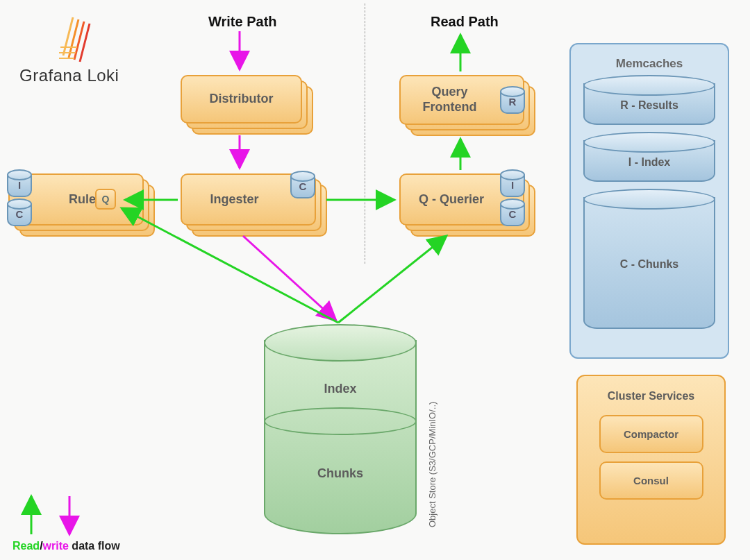 This screenshot has width=750, height=560. Describe the element at coordinates (340, 437) in the screenshot. I see `object-store: Index Chunks` at that location.